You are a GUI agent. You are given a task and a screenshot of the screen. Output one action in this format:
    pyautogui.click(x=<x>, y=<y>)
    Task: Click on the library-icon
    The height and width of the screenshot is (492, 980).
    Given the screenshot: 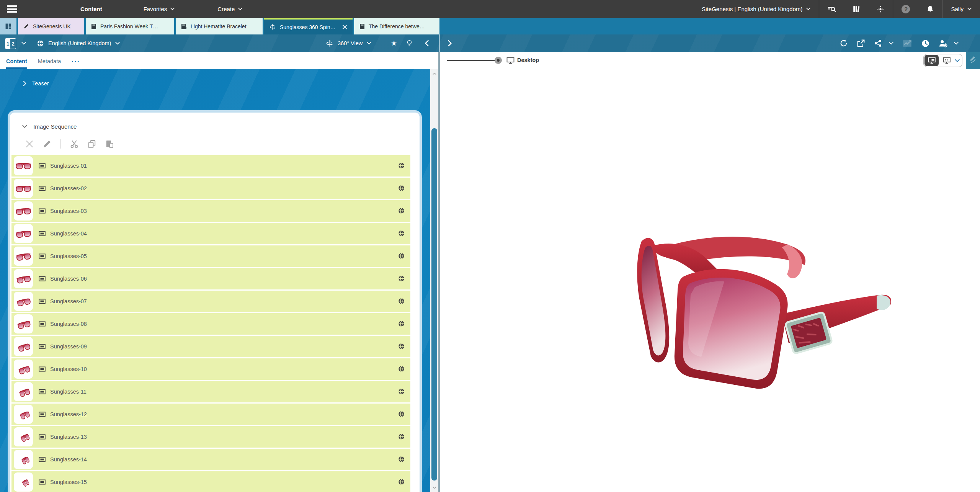 What is the action you would take?
    pyautogui.click(x=856, y=9)
    